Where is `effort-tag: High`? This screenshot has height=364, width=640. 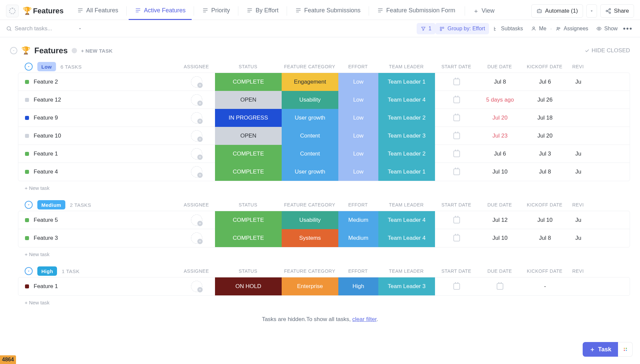 effort-tag: High is located at coordinates (358, 286).